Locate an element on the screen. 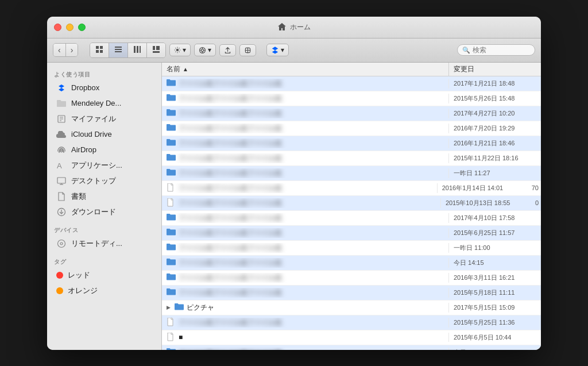 The height and width of the screenshot is (366, 588). file-date: 2017年1月21日 18:48 is located at coordinates (495, 84).